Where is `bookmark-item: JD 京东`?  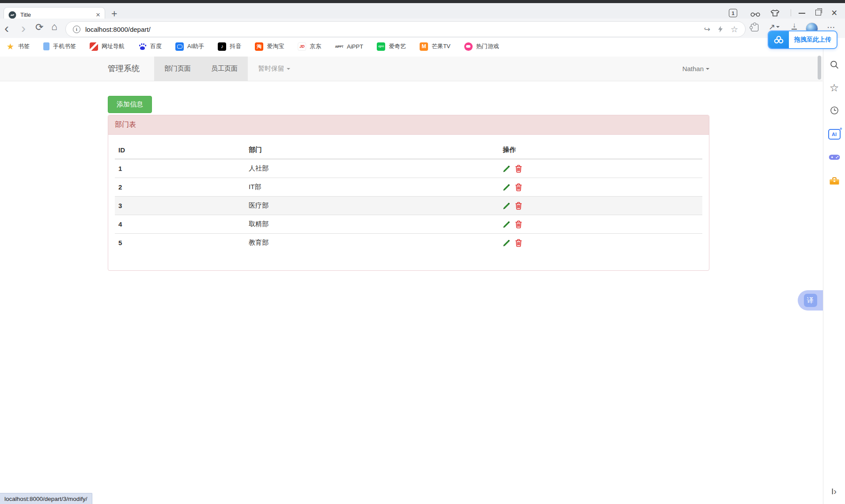
bookmark-item: JD 京东 is located at coordinates (309, 47).